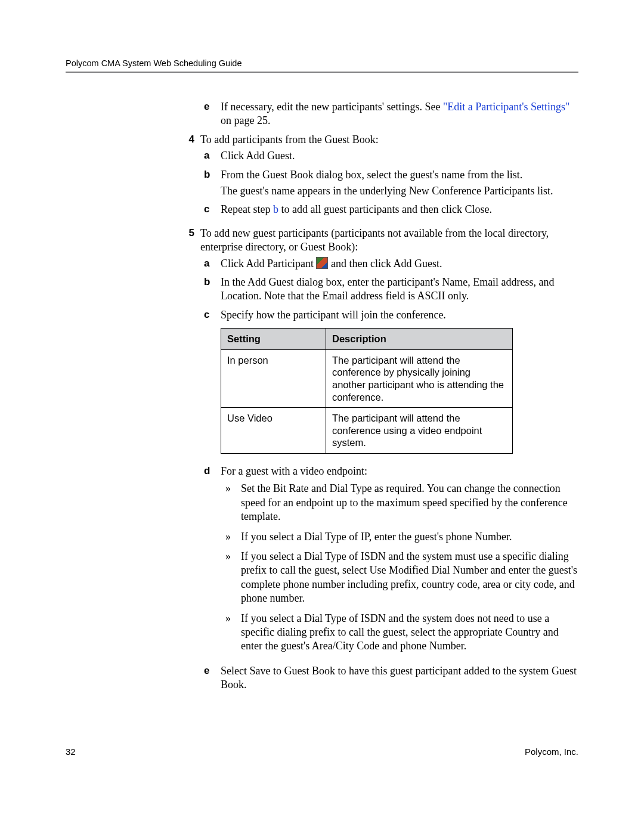  What do you see at coordinates (367, 379) in the screenshot?
I see `table-row: In person The participant will attend th…` at bounding box center [367, 379].